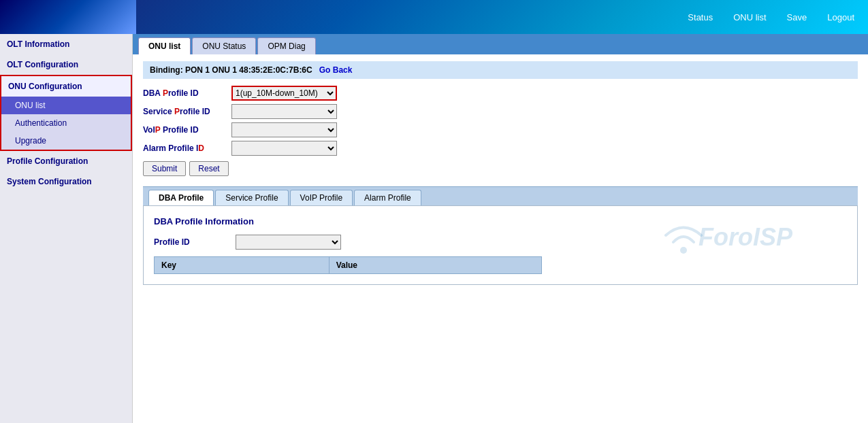 This screenshot has width=868, height=423. I want to click on onu-config-group: ONU Configuration ONU list Authenticatio…, so click(66, 113).